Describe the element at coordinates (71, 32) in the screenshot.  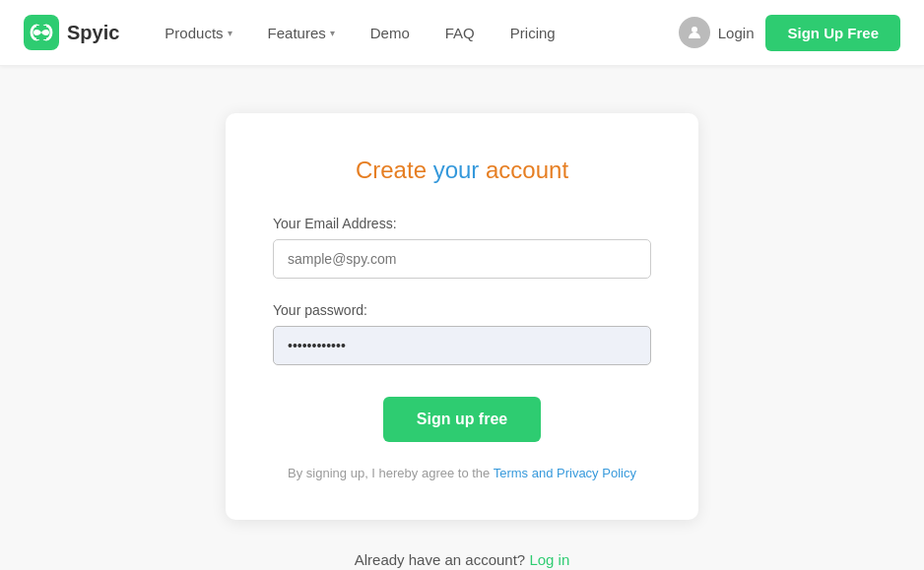
I see `logo: Spyic` at that location.